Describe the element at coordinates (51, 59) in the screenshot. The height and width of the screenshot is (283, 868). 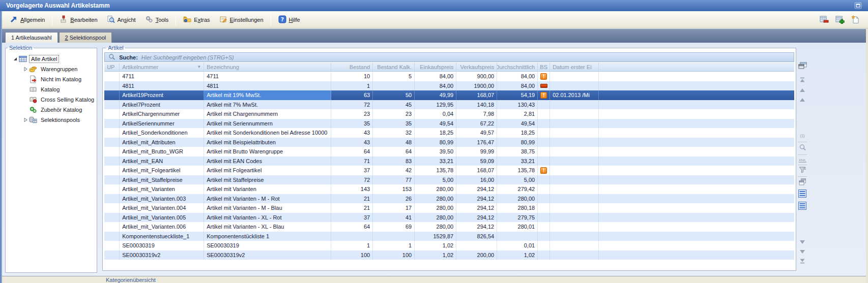
I see `tree-item-alle-artikel: Alle Artikel` at that location.